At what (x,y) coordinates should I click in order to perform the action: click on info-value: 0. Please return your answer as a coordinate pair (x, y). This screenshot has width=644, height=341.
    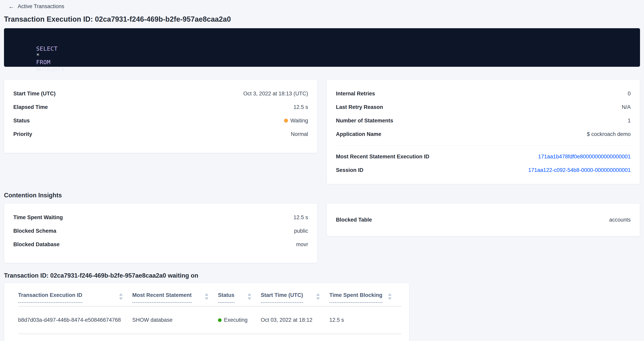
    Looking at the image, I should click on (629, 94).